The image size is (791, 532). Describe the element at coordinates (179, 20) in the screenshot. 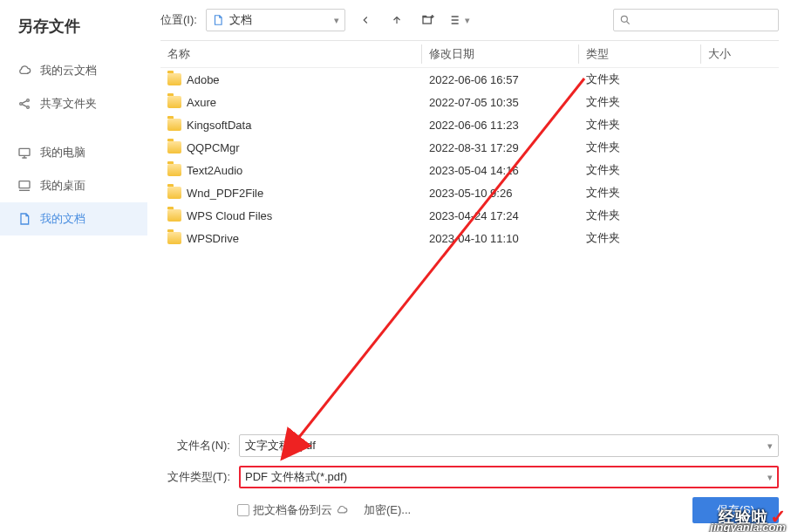

I see `location-label: 位置(I):` at that location.